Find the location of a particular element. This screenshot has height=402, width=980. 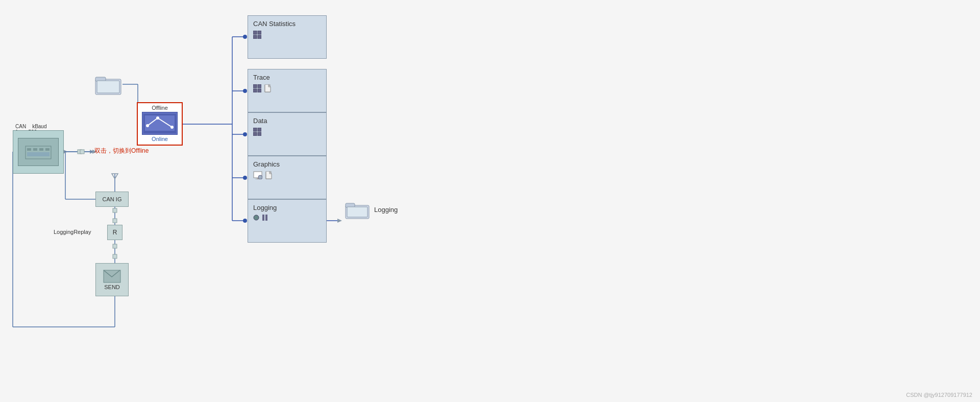

trace-title: Trace is located at coordinates (287, 78).